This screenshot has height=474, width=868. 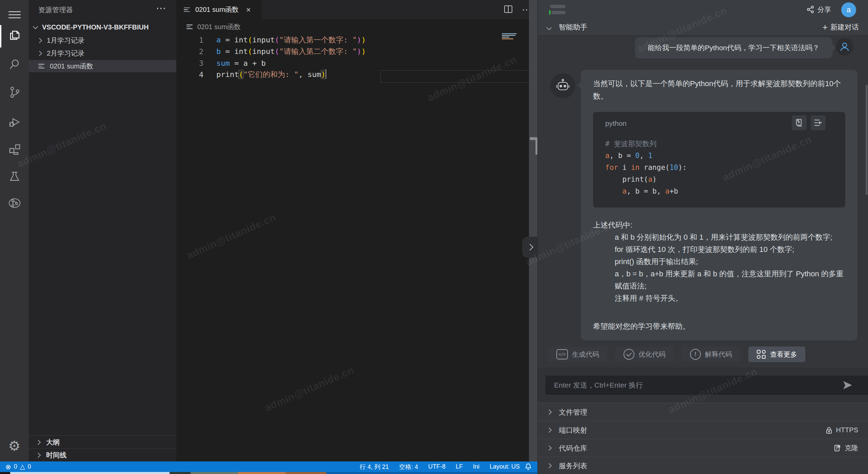 What do you see at coordinates (291, 52) in the screenshot?
I see `line-content: b = int(input("请输入第二个数字: "))` at bounding box center [291, 52].